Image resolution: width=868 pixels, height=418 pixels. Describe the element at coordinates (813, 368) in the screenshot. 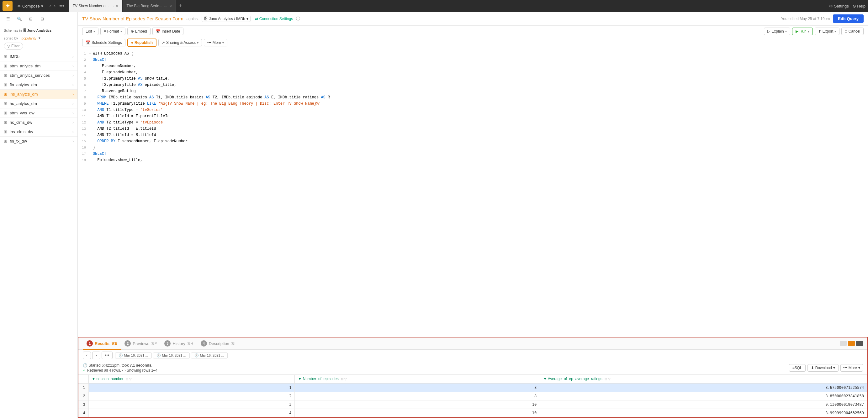

I see `download-icon: ⬇` at that location.